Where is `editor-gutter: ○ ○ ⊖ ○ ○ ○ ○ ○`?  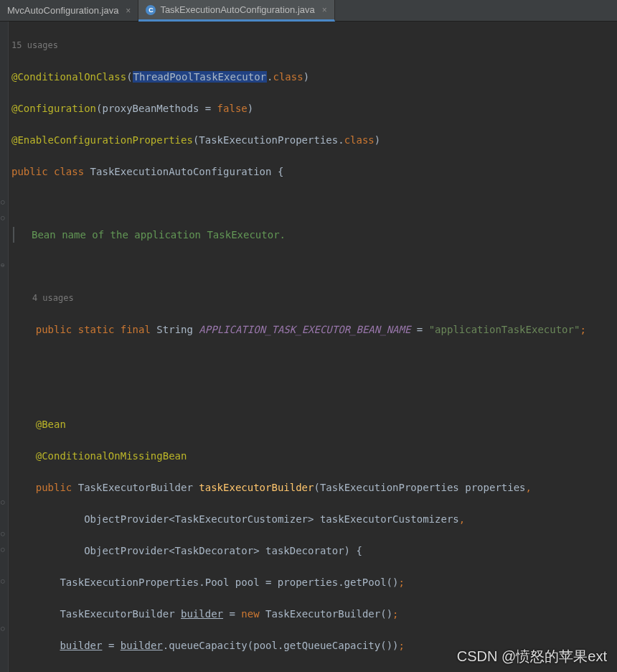
editor-gutter: ○ ○ ⊖ ○ ○ ○ ○ ○ is located at coordinates (4, 347).